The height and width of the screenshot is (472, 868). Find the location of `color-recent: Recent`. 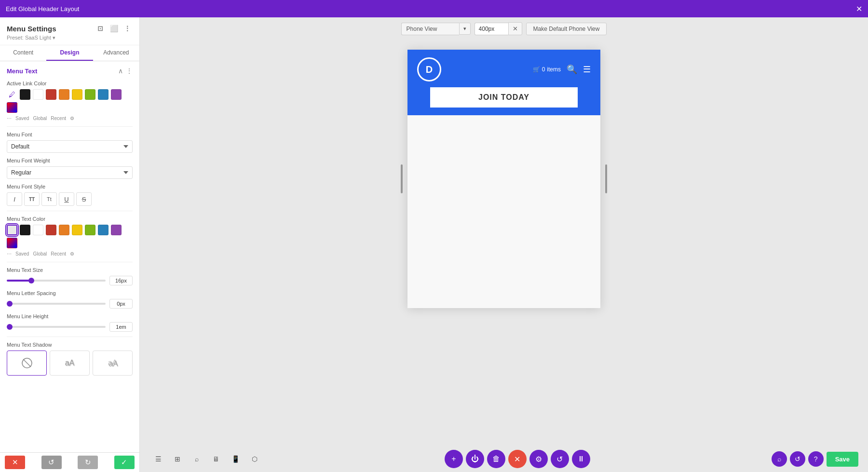

color-recent: Recent is located at coordinates (58, 119).